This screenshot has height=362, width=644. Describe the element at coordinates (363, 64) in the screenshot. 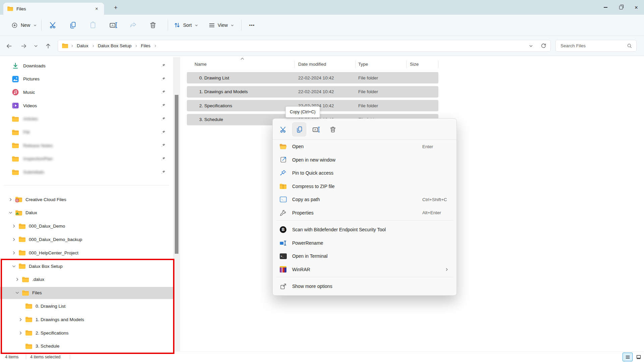

I see `column-header-type: Type` at that location.